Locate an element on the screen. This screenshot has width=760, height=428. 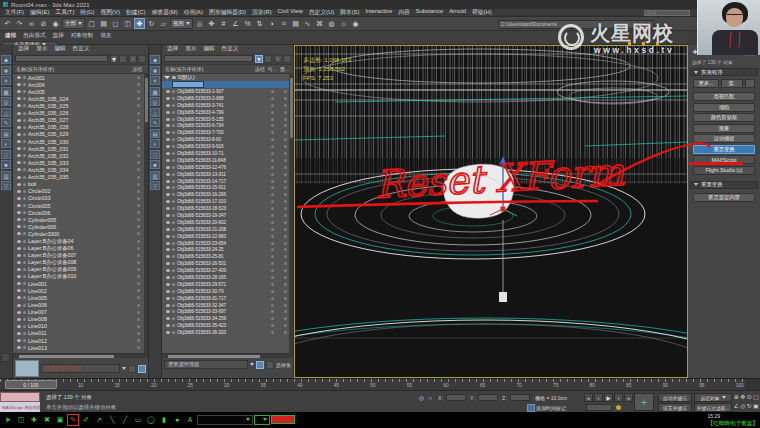
list-item: Arch35_035_030 is located at coordinates (80, 142).